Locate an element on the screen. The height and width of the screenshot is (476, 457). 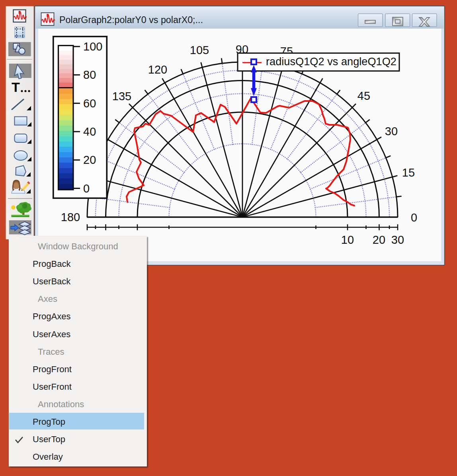
svg-text: 60 is located at coordinates (90, 103).